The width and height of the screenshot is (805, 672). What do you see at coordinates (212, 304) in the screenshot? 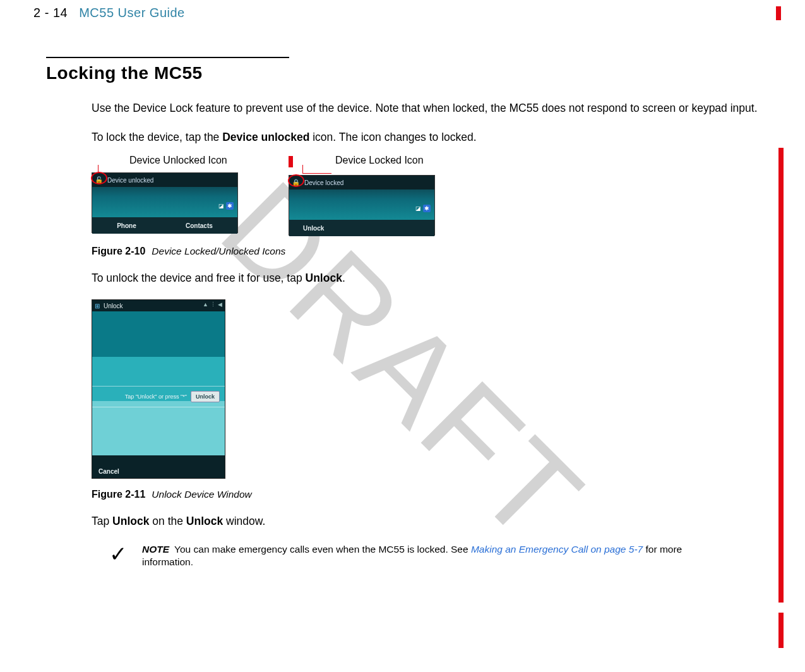
I see `status-icons: ▲ ⋮ ◀` at bounding box center [212, 304].